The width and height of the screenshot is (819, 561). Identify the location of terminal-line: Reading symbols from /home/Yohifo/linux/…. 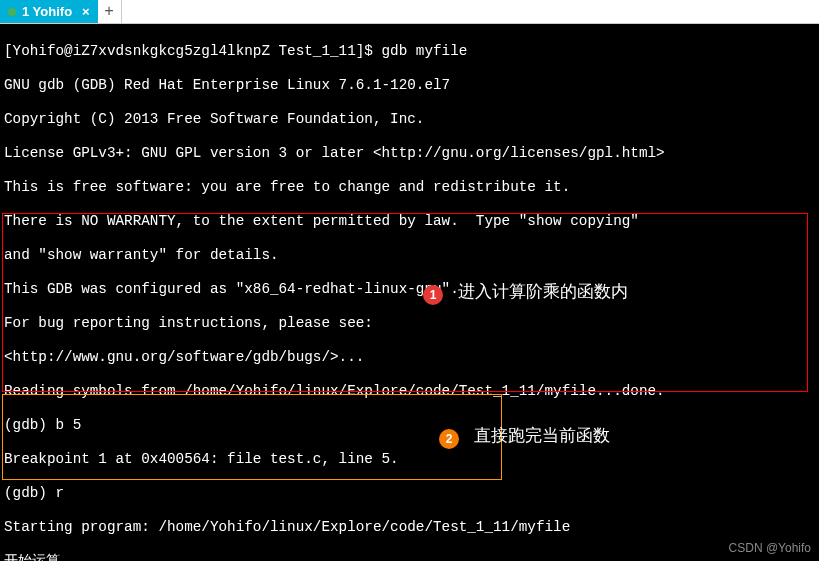
(410, 392).